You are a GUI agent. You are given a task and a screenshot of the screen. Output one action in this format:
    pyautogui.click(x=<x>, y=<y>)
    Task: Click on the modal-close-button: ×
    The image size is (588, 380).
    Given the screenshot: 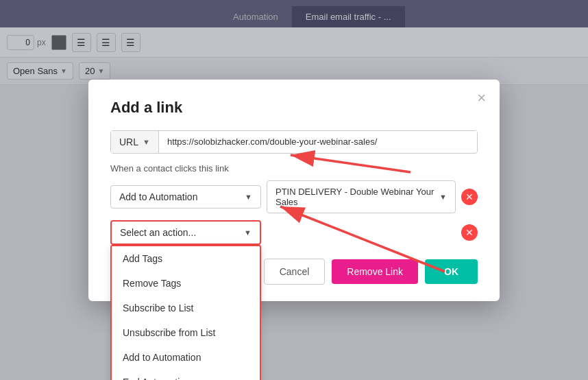 What is the action you would take?
    pyautogui.click(x=481, y=98)
    